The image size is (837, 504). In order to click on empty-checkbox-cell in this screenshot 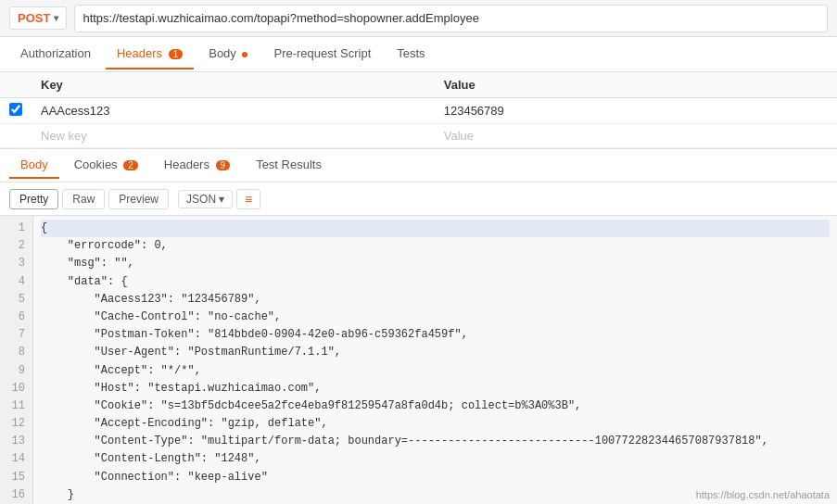, I will do `click(16, 136)`.